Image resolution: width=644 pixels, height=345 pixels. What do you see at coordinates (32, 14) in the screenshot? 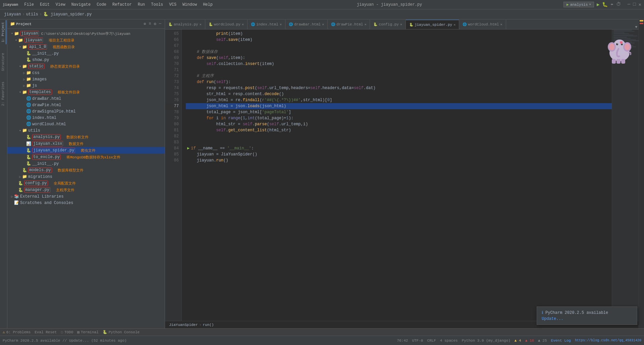
I see `breadcrumb-utils: utils` at bounding box center [32, 14].